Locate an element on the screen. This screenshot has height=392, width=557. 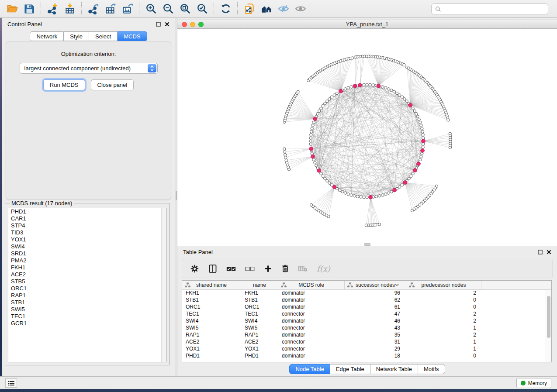
list-item: STB5 is located at coordinates (87, 282).